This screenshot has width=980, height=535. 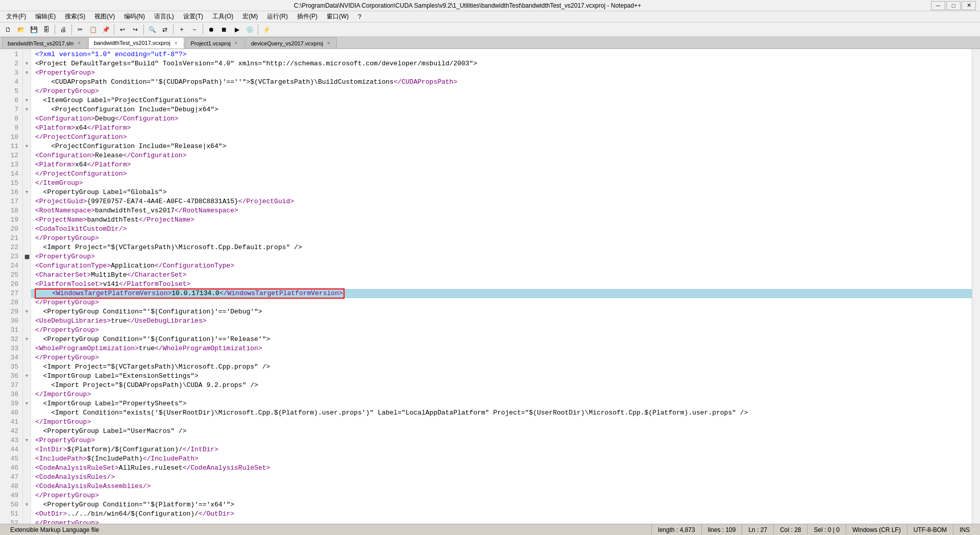 What do you see at coordinates (194, 30) in the screenshot?
I see `toolbar-zoomout: −` at bounding box center [194, 30].